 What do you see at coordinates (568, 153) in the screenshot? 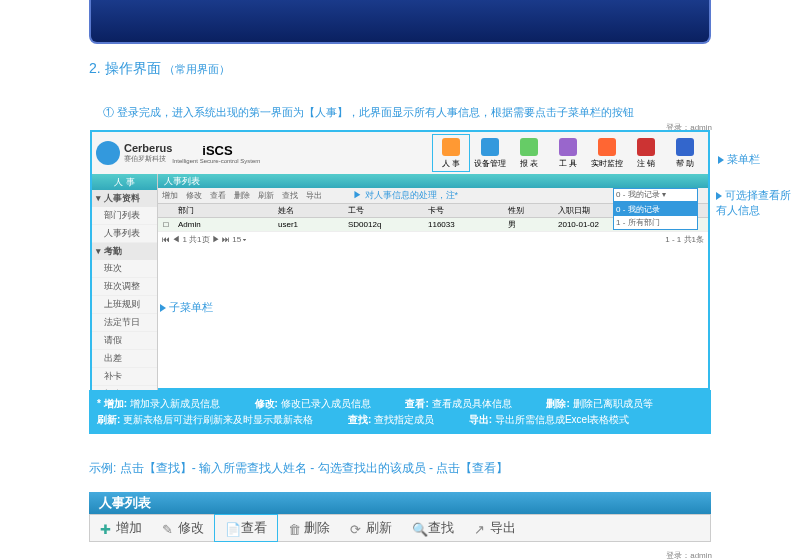
I see `menu-tools: 工 具` at bounding box center [568, 153].